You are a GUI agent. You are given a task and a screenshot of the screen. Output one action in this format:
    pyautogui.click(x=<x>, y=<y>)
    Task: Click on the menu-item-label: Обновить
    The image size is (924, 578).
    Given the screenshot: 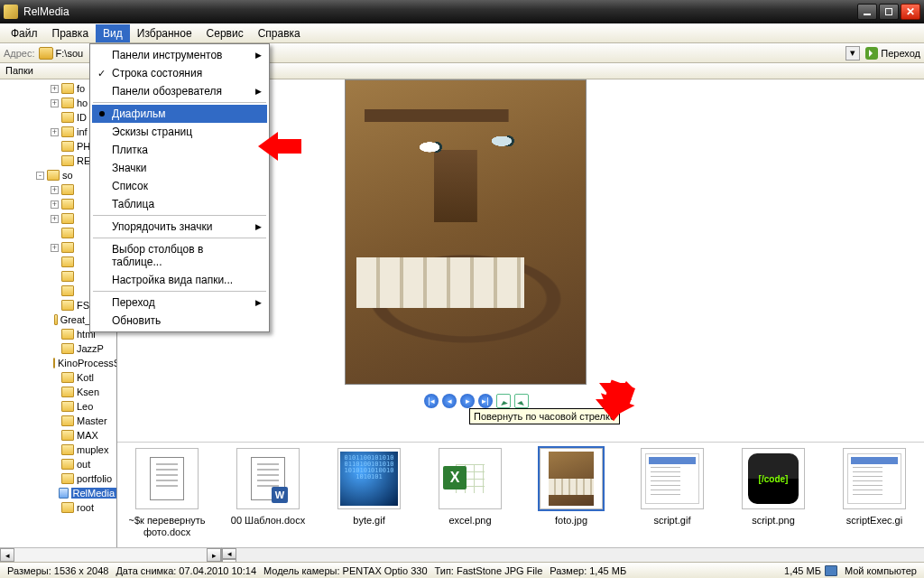 What is the action you would take?
    pyautogui.click(x=136, y=321)
    